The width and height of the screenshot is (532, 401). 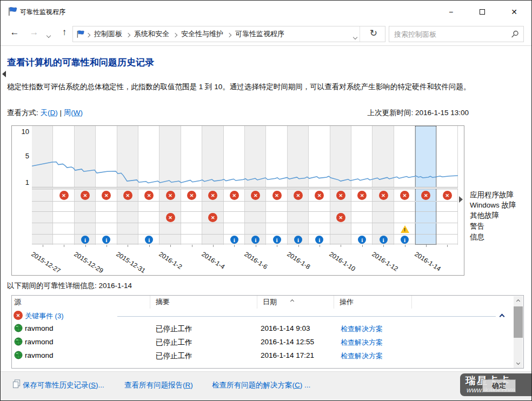 What do you see at coordinates (81, 302) in the screenshot?
I see `column-header-source: 源` at bounding box center [81, 302].